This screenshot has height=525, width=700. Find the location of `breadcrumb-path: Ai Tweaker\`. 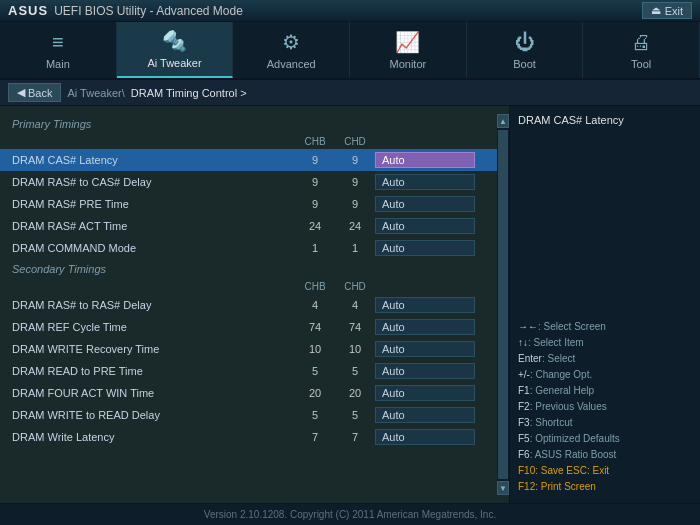

breadcrumb-path: Ai Tweaker\ is located at coordinates (96, 93).